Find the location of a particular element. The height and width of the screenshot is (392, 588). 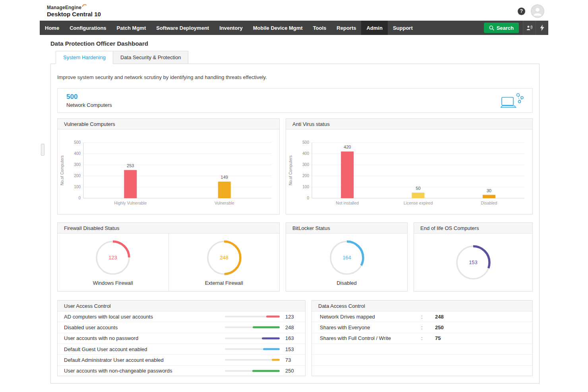

nav-item-reports: Reports is located at coordinates (346, 28).